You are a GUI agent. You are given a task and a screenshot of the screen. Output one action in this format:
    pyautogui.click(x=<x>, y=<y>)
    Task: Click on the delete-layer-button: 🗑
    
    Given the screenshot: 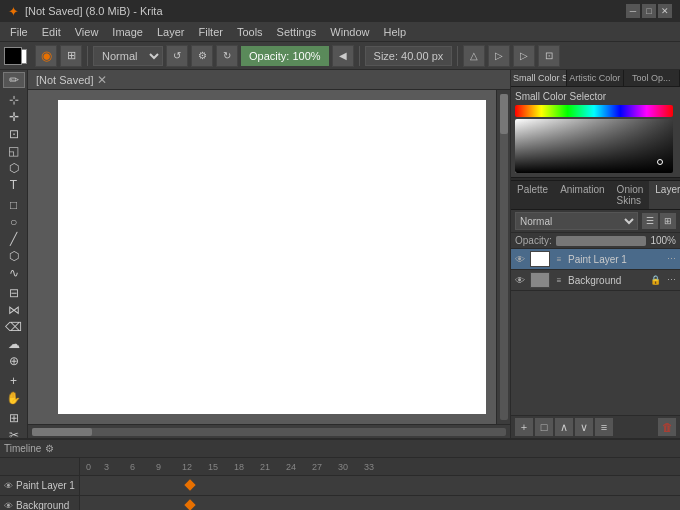 What is the action you would take?
    pyautogui.click(x=667, y=427)
    